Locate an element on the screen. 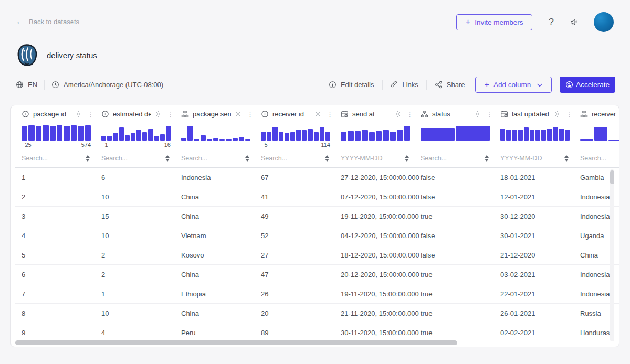  sort-desc-icon is located at coordinates (327, 160).